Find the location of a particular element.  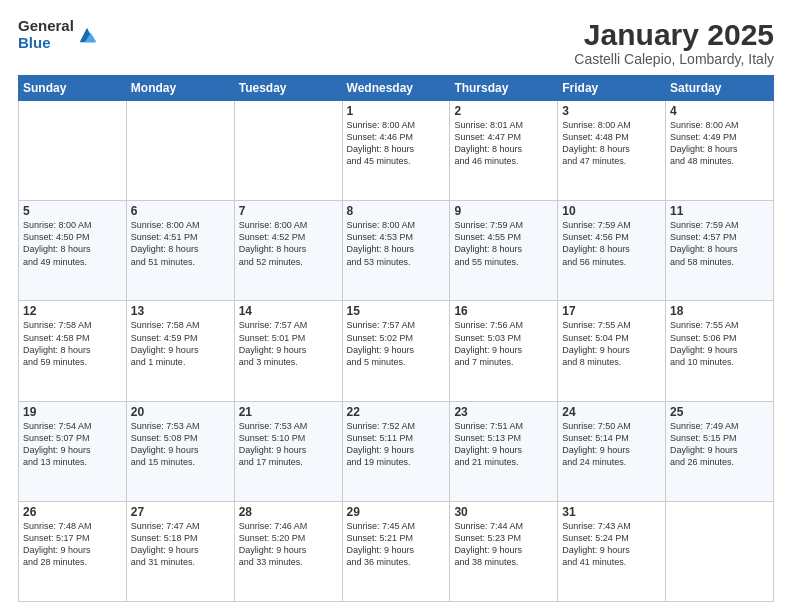

calendar-cell: 9Sunrise: 7:59 AM Sunset: 4:55 PM Daylig… is located at coordinates (504, 251).